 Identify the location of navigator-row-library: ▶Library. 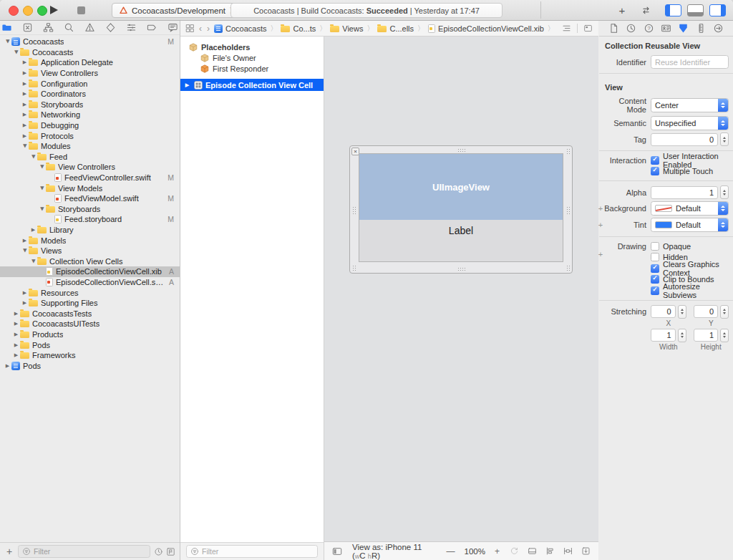
(90, 231).